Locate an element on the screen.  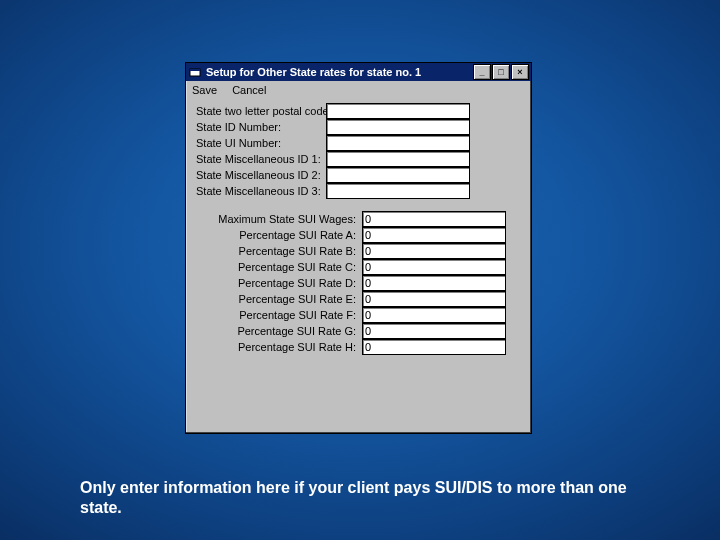
menubar: Save Cancel is located at coordinates (358, 91).